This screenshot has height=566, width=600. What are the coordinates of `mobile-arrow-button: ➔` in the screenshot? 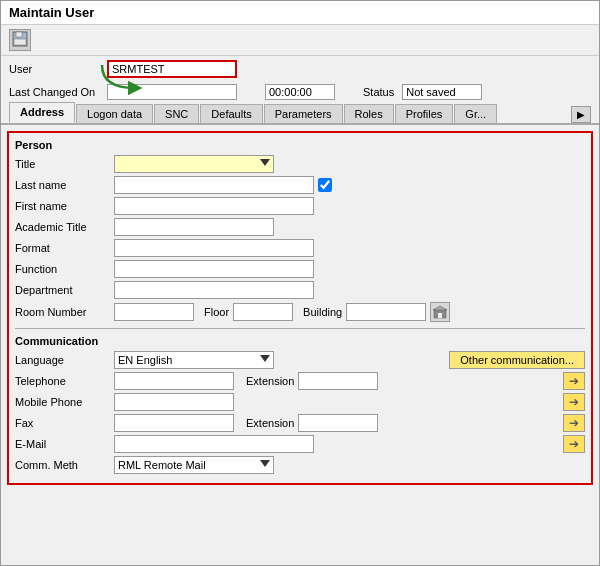 It's located at (574, 402).